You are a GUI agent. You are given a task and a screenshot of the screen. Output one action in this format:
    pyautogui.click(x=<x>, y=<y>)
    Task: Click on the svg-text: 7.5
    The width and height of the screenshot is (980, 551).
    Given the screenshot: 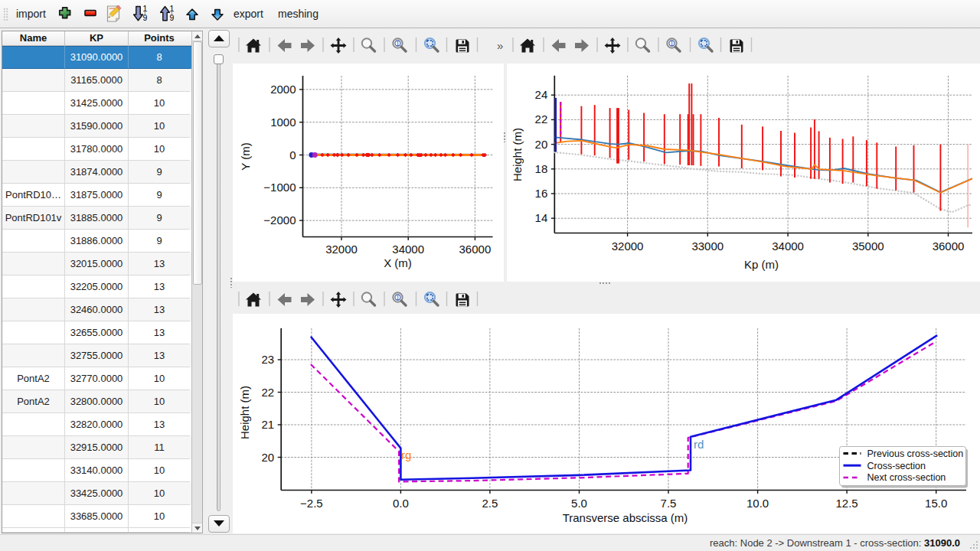 What is the action you would take?
    pyautogui.click(x=669, y=504)
    